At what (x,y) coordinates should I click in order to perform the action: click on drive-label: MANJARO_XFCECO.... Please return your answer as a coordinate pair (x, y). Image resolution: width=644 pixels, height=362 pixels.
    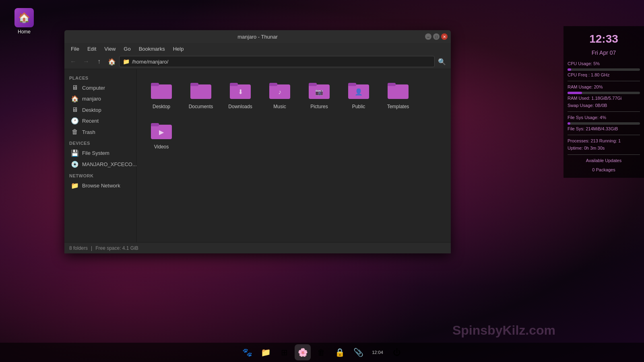
    Looking at the image, I should click on (109, 164).